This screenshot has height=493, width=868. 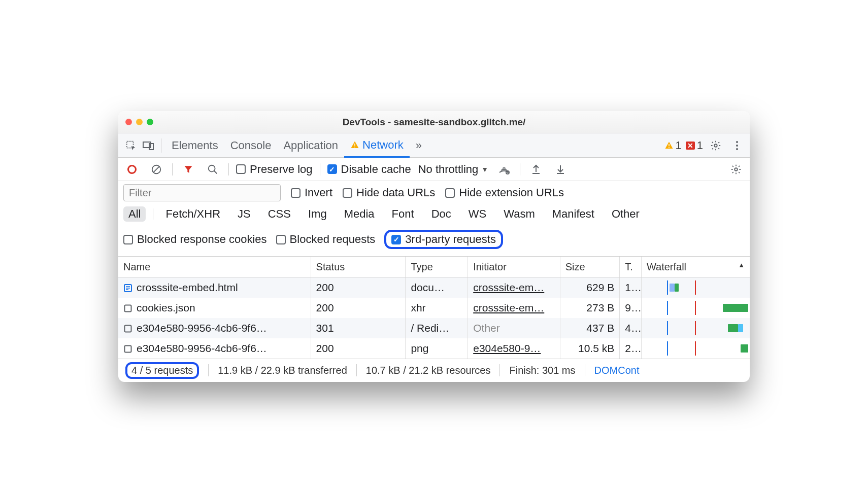 What do you see at coordinates (166, 307) in the screenshot?
I see `request-name: cookies.json` at bounding box center [166, 307].